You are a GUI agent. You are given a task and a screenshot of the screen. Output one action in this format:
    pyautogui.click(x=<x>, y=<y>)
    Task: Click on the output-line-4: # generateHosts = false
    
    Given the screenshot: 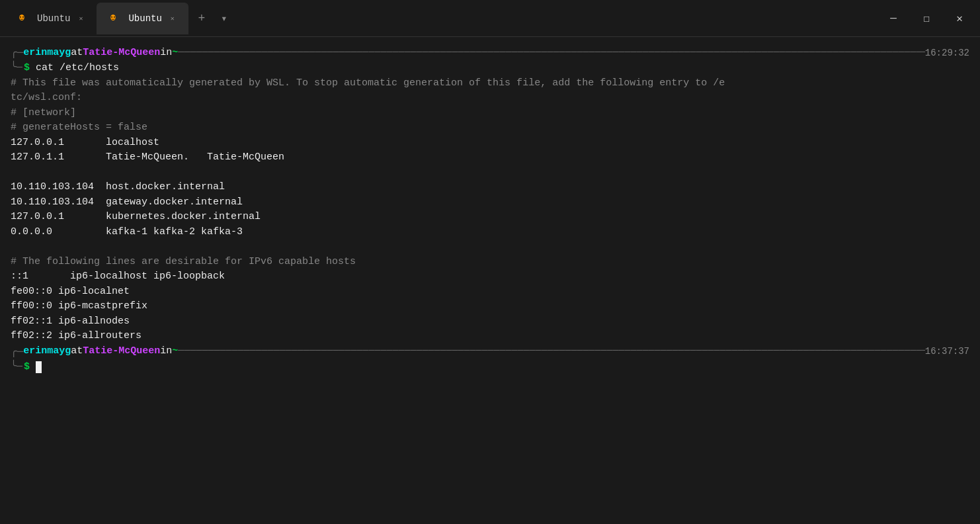 What is the action you would take?
    pyautogui.click(x=490, y=128)
    